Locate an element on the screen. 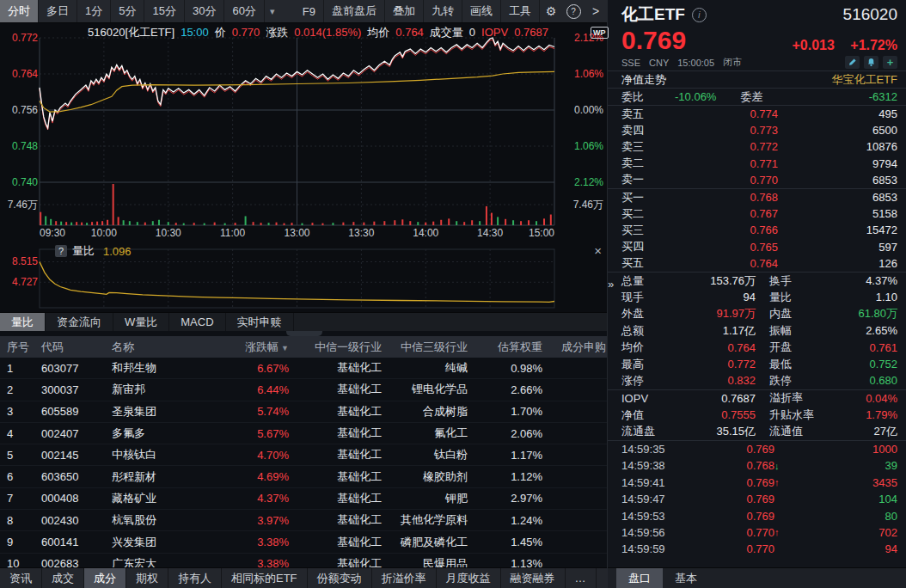  table-row: 6603650彤程新材4.69%基础化工橡胶助剂1.12% is located at coordinates (303, 476).